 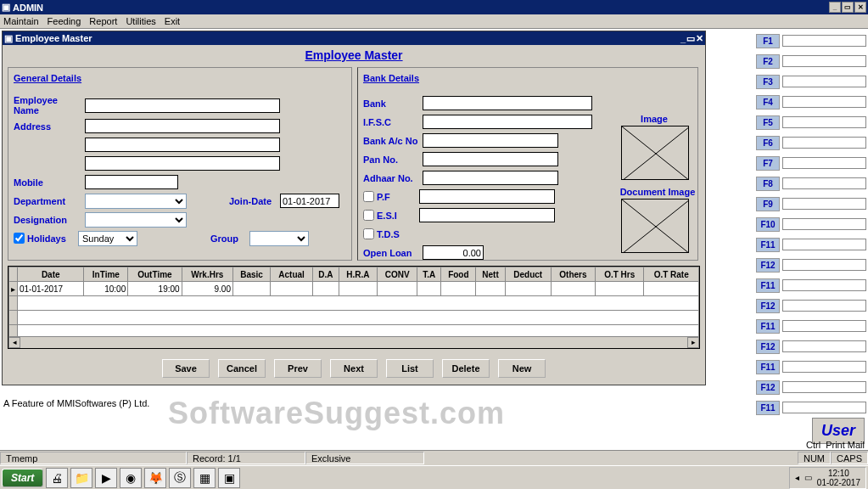 I want to click on minimize-button: _, so click(x=835, y=7).